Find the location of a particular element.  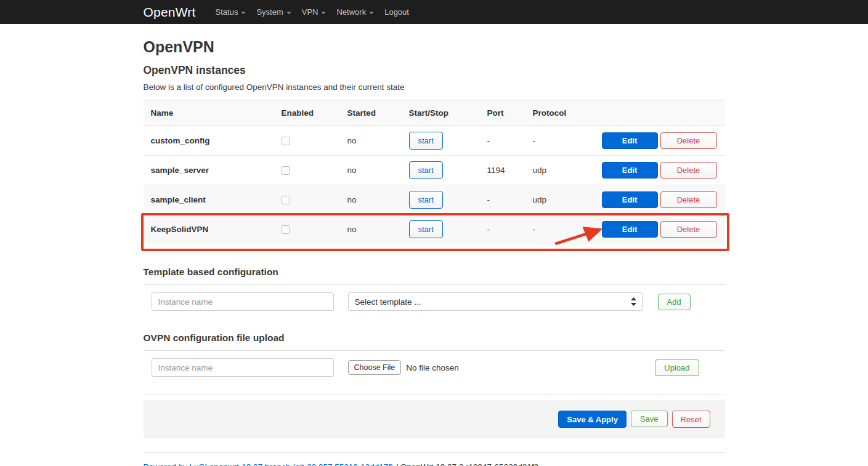

no-file-chosen-text: No file chosen is located at coordinates (432, 368).